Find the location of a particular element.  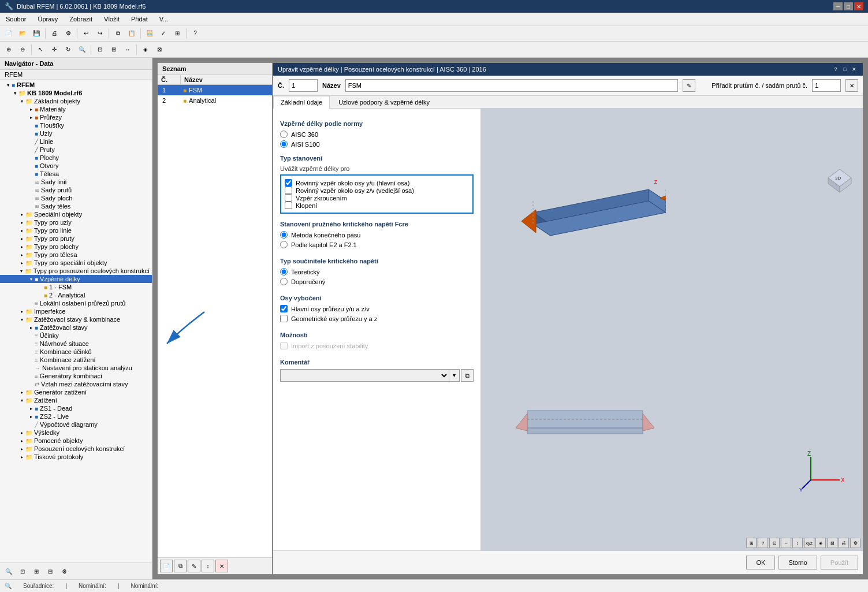

vp-btn-1: ⊞ is located at coordinates (751, 543).